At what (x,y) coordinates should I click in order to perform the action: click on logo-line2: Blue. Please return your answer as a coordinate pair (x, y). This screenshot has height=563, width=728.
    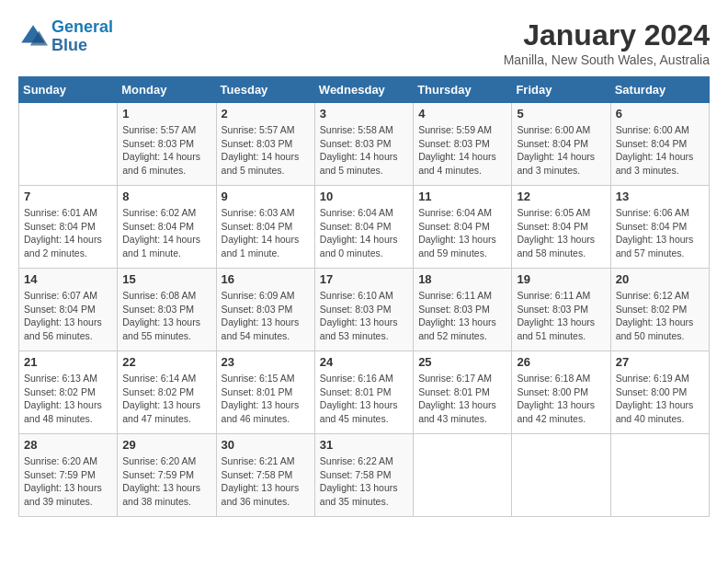
    Looking at the image, I should click on (70, 45).